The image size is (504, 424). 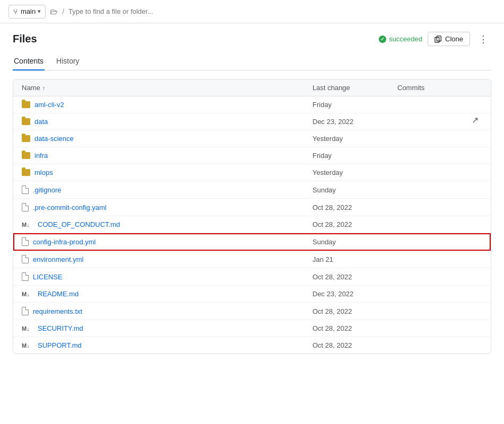 I want to click on chevron-down-icon: ▾, so click(x=39, y=12).